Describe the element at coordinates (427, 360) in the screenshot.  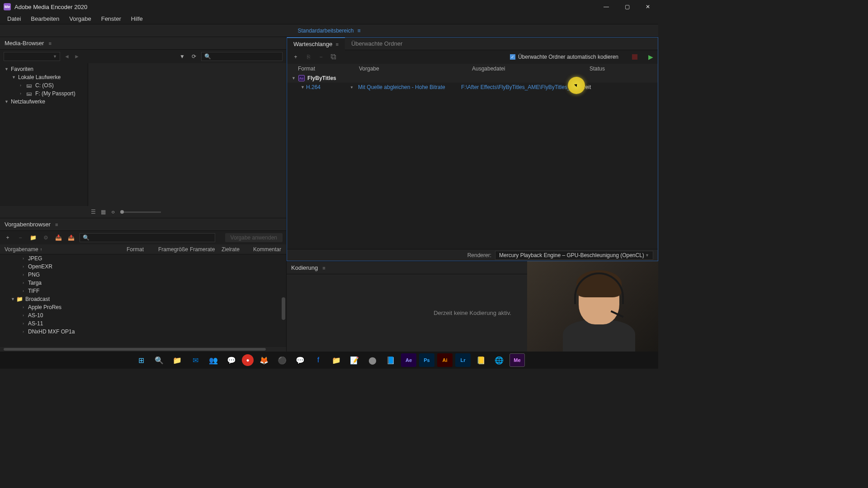
I see `task-photoshop-icon: Ps` at that location.